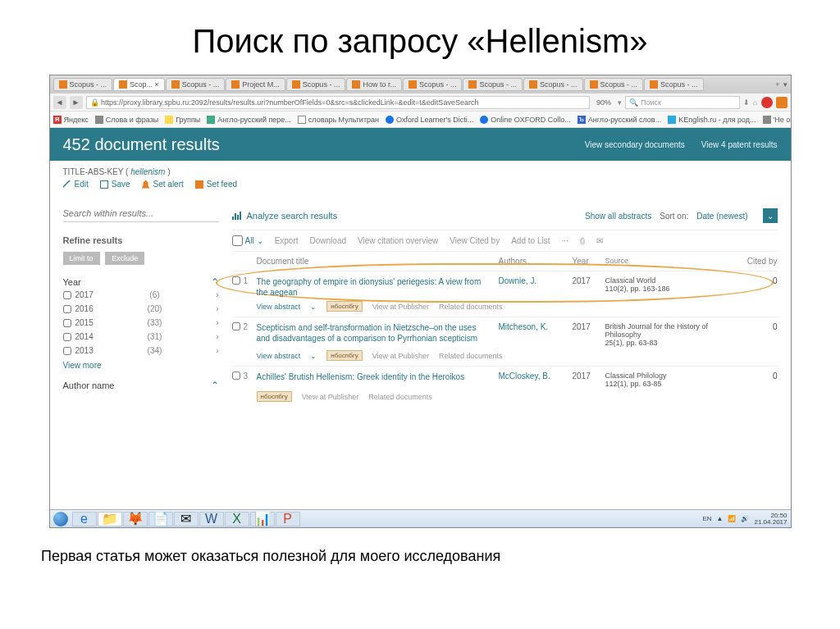 The image size is (840, 629). What do you see at coordinates (740, 144) in the screenshot?
I see `patent-results-link: View 4 patent results` at bounding box center [740, 144].